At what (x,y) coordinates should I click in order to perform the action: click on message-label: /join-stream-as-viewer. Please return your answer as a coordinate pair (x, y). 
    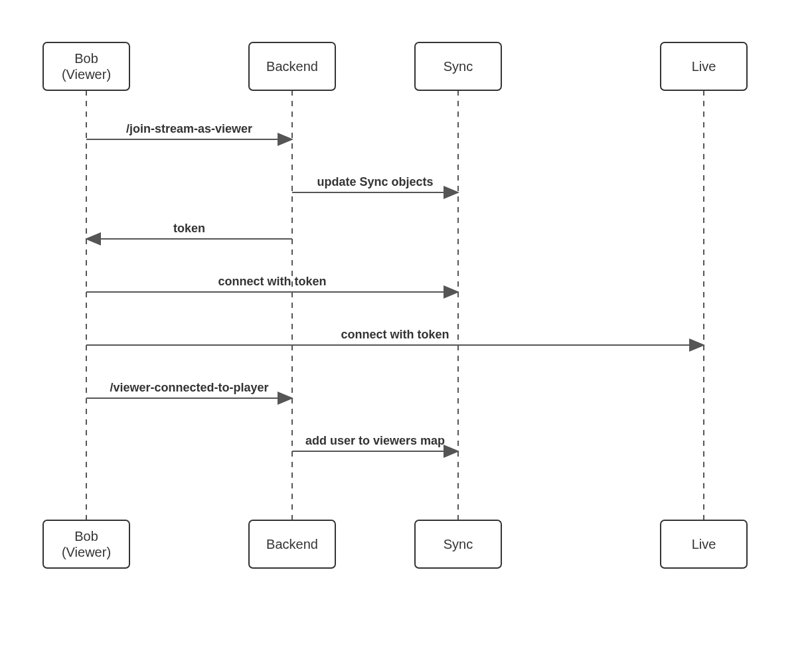
    Looking at the image, I should click on (189, 129).